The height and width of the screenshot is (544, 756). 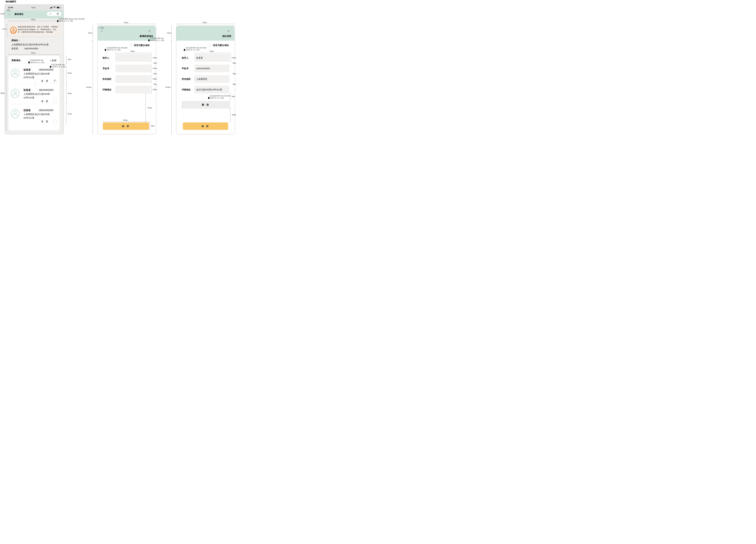 What do you see at coordinates (206, 105) in the screenshot?
I see `delete-button: 删 除` at bounding box center [206, 105].